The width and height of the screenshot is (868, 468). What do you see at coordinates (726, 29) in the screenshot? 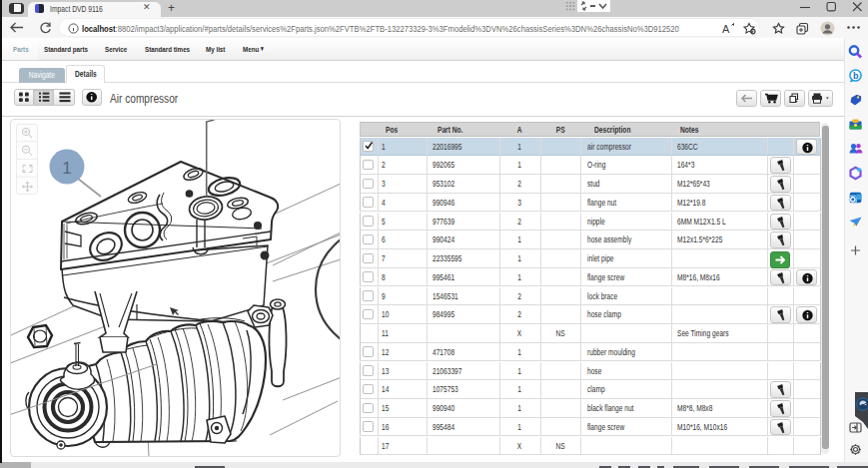
I see `svg-text: A` at bounding box center [726, 29].